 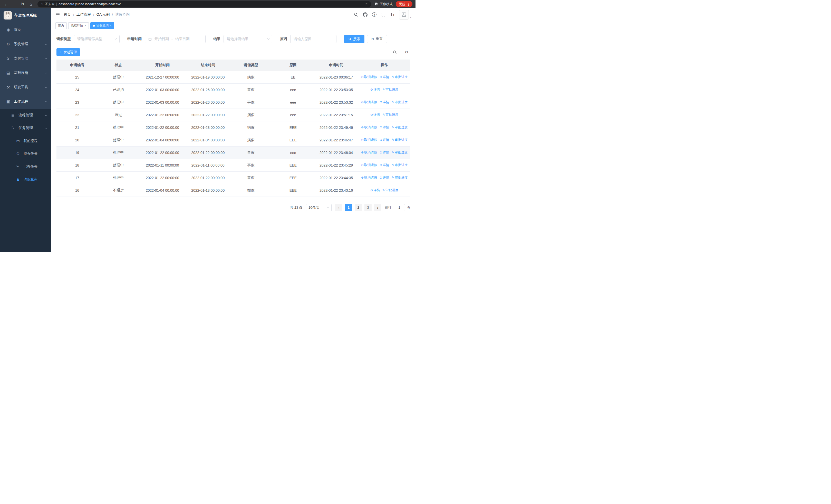 I want to click on table-row: 24 已取消 2022-01-03 00:00:00 2022-01-26 00…, so click(x=233, y=90).